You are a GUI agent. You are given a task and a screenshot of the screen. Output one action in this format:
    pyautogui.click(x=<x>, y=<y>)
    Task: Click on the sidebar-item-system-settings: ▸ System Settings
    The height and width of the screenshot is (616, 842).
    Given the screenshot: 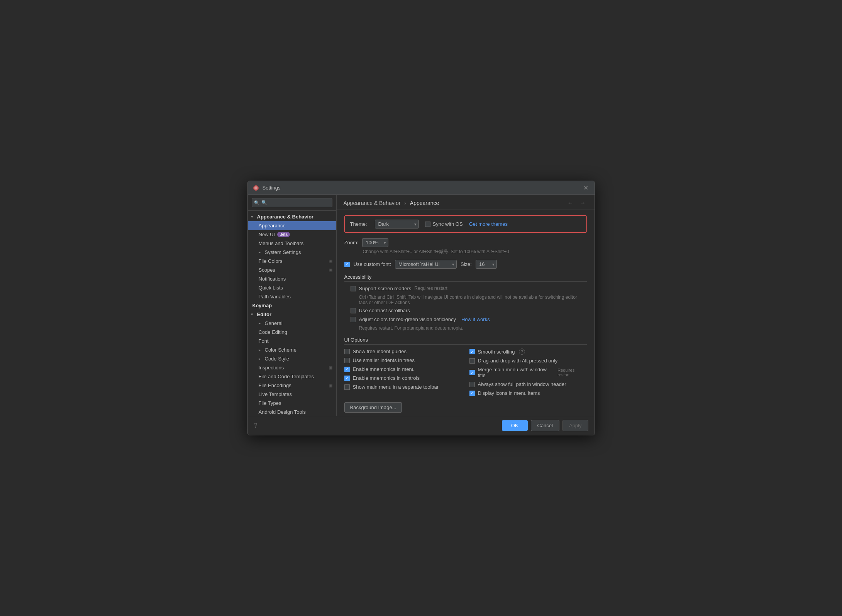 What is the action you would take?
    pyautogui.click(x=292, y=252)
    